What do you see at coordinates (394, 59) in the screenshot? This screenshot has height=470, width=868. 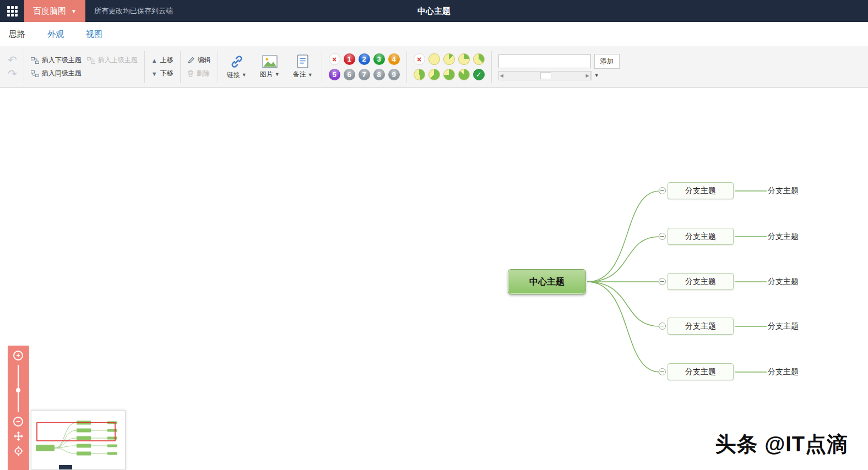 I see `priority-4-icon: 4` at bounding box center [394, 59].